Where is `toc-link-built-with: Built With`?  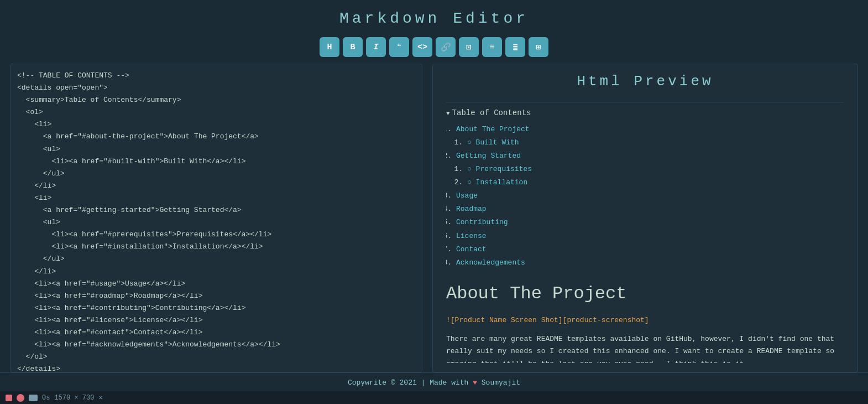
toc-link-built-with: Built With is located at coordinates (498, 143).